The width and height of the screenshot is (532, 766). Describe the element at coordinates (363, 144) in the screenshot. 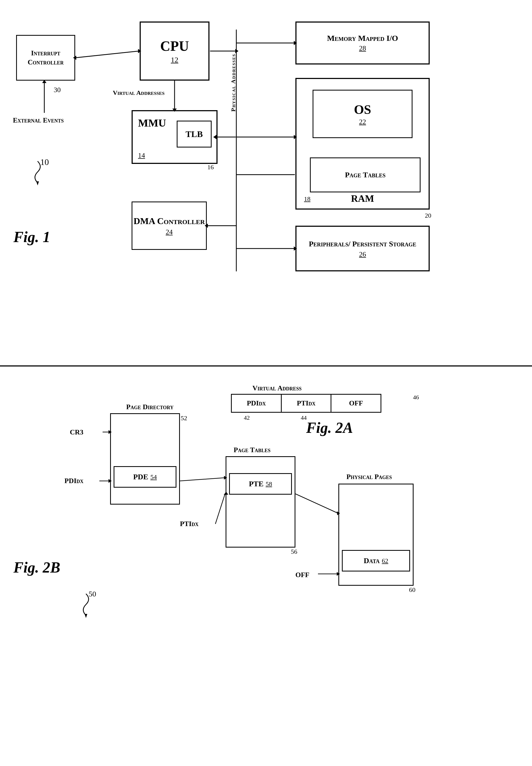

I see `ram-outer-box: OS 22 Page Tables 18 20 RAM` at that location.